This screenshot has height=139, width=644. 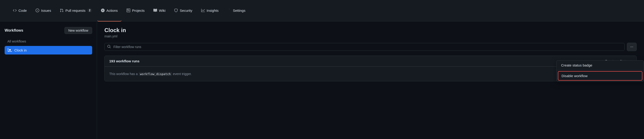 I want to click on security-icon, so click(x=176, y=10).